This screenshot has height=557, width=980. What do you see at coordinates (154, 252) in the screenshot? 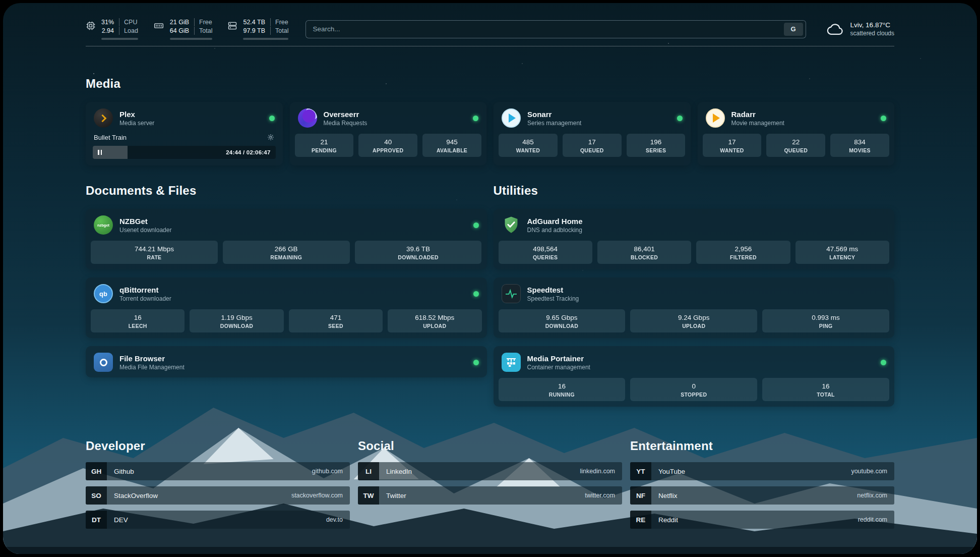
I see `stat-rate: 744.21 Mbps RATE` at bounding box center [154, 252].